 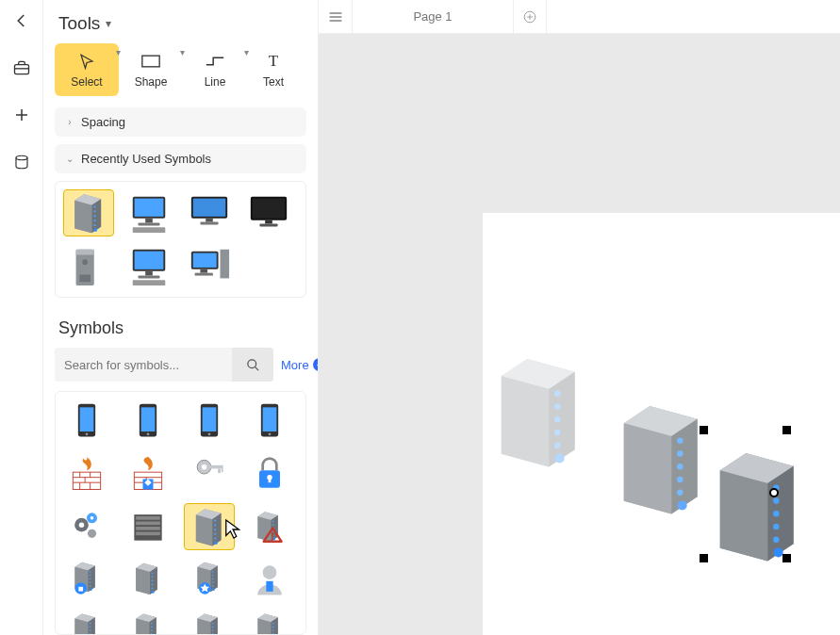 What do you see at coordinates (181, 513) in the screenshot?
I see `symbol-library` at bounding box center [181, 513].